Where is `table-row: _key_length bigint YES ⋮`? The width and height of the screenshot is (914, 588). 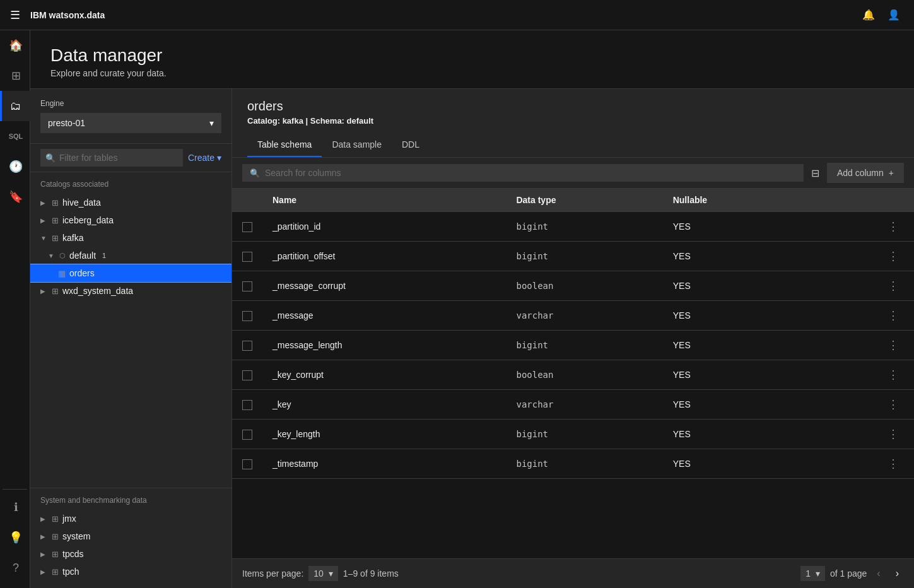
table-row: _key_length bigint YES ⋮ is located at coordinates (573, 434).